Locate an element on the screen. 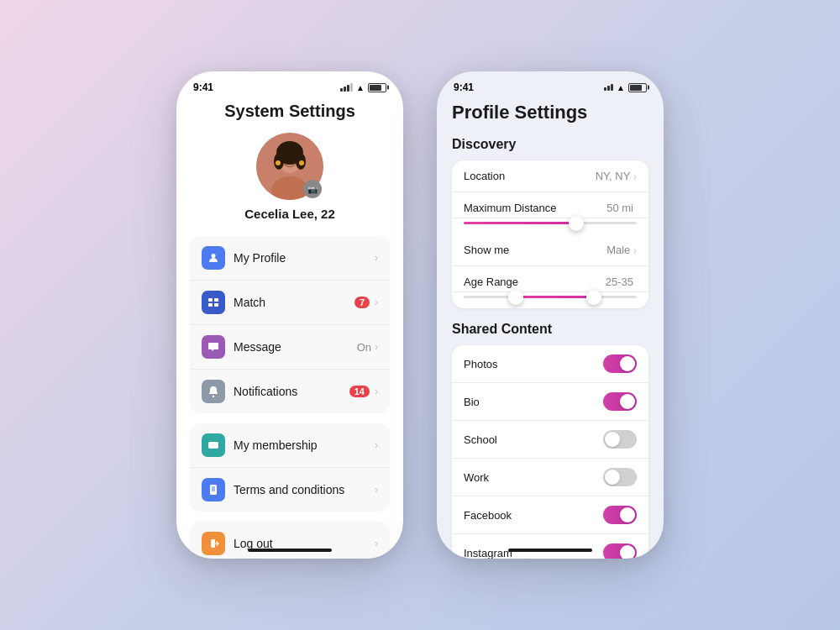  work-toggle is located at coordinates (620, 477).